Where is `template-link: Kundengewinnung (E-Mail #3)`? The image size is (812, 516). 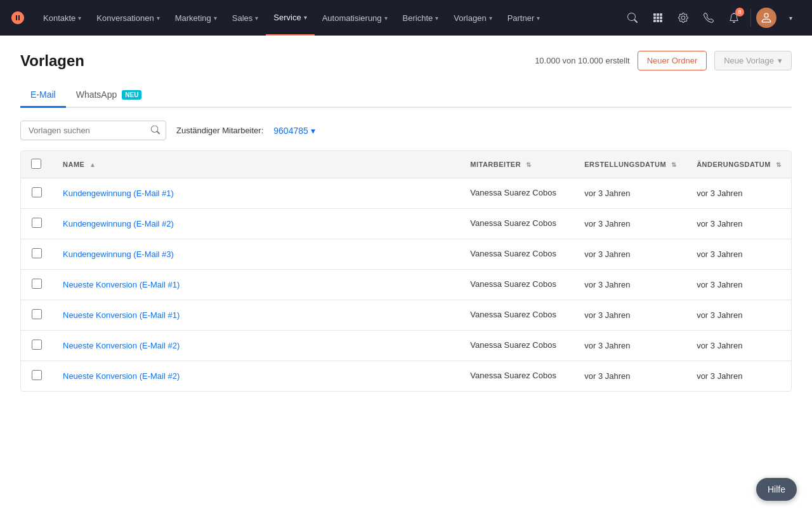 template-link: Kundengewinnung (E-Mail #3) is located at coordinates (118, 254).